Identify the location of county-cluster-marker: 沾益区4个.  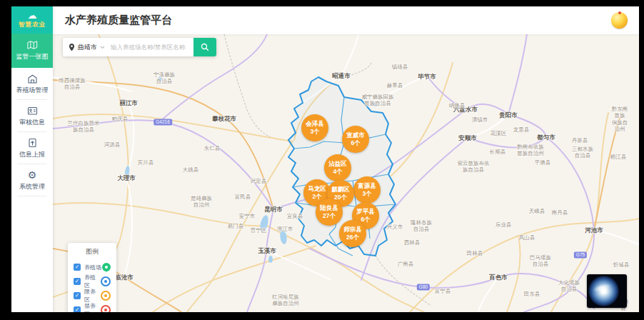
(338, 168).